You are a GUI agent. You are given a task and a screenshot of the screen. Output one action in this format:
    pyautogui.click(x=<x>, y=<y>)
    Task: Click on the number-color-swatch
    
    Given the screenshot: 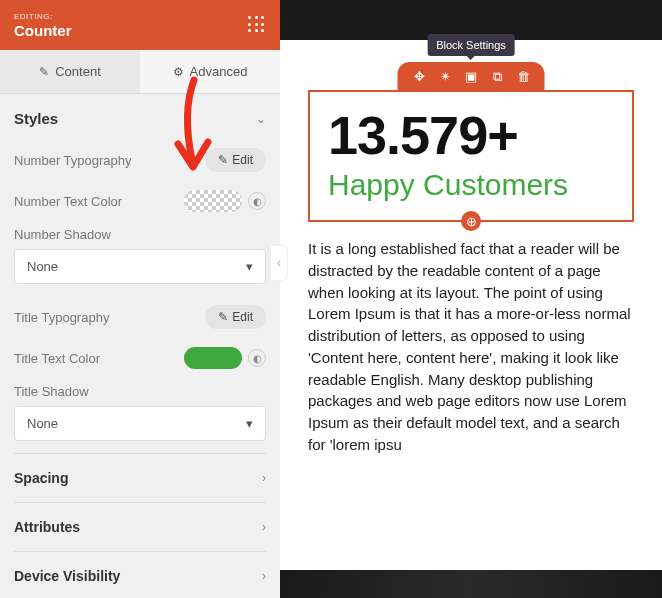 What is the action you would take?
    pyautogui.click(x=213, y=201)
    